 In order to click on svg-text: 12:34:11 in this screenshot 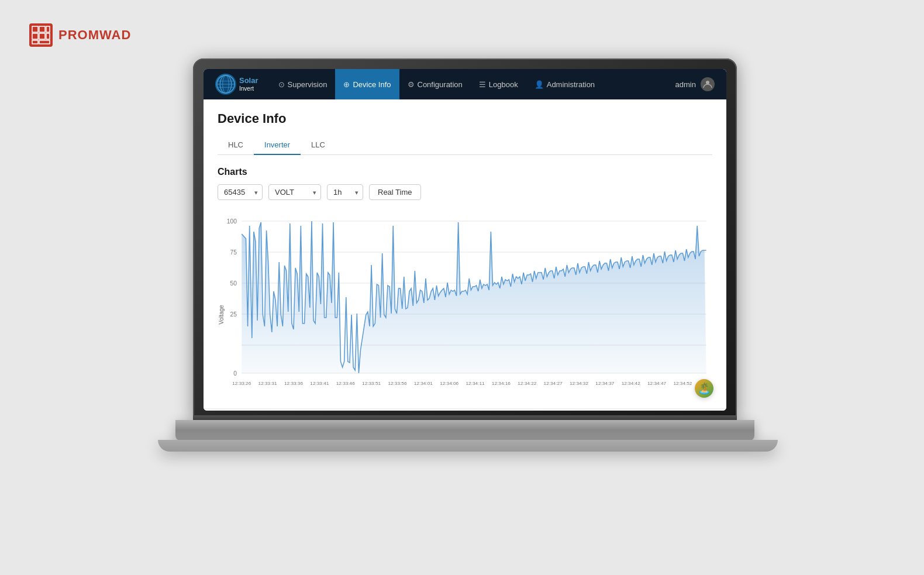, I will do `click(476, 384)`.